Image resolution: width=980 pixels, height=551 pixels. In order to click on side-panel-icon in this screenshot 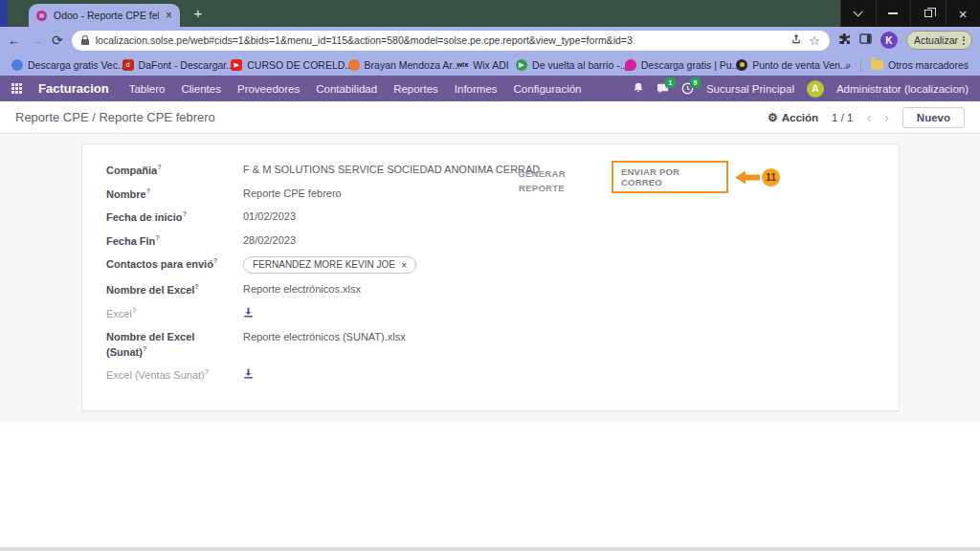, I will do `click(865, 40)`.